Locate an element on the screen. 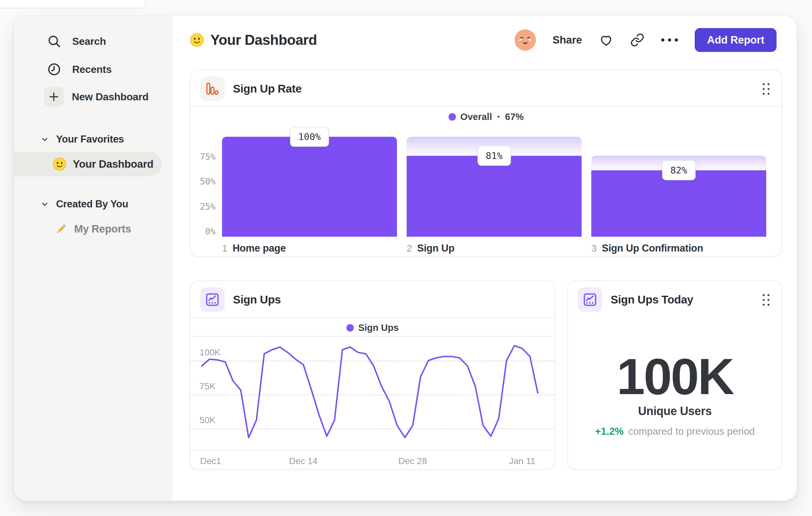  sidebar-item-label: My Reports is located at coordinates (103, 229).